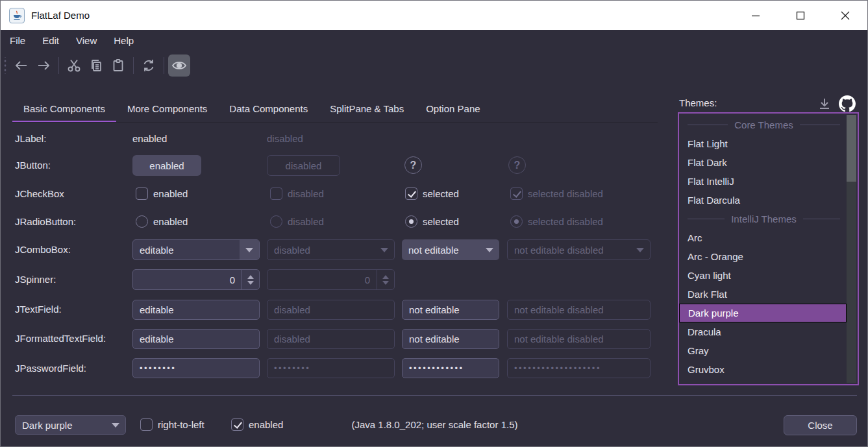  What do you see at coordinates (38, 309) in the screenshot?
I see `row-label-jtextfield: JTextField:` at bounding box center [38, 309].